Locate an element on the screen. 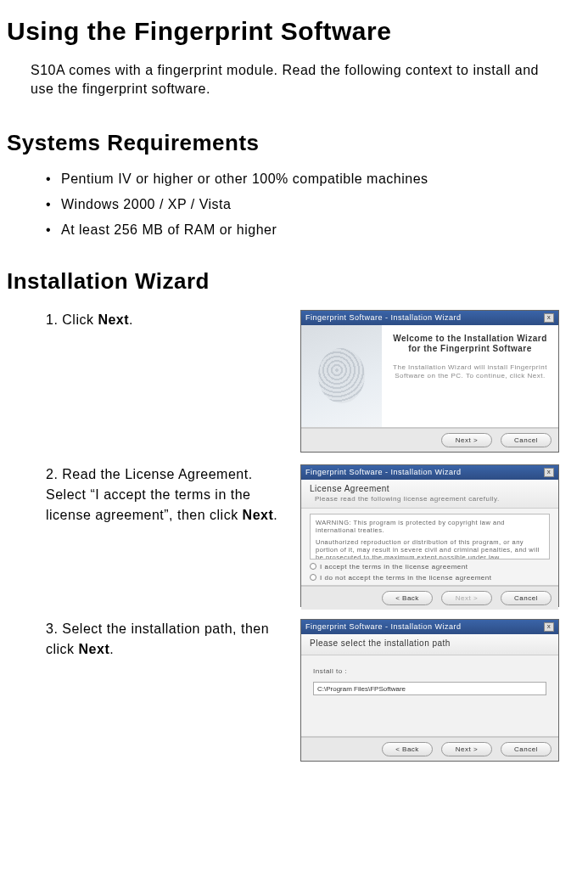  step-2-post: . is located at coordinates (275, 514).